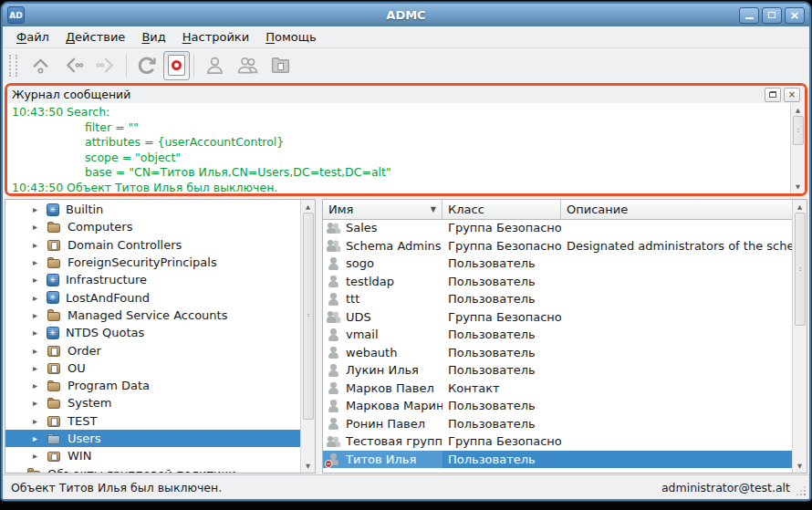  What do you see at coordinates (153, 456) in the screenshot?
I see `tree-item-win: ▸WIN` at bounding box center [153, 456].